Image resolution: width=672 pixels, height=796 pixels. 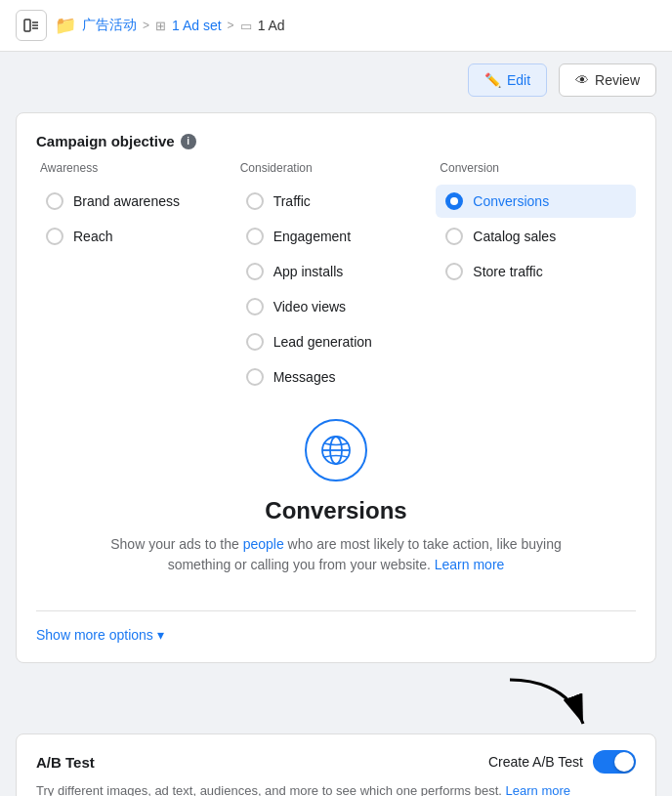 What do you see at coordinates (255, 377) in the screenshot?
I see `messages-radio` at bounding box center [255, 377].